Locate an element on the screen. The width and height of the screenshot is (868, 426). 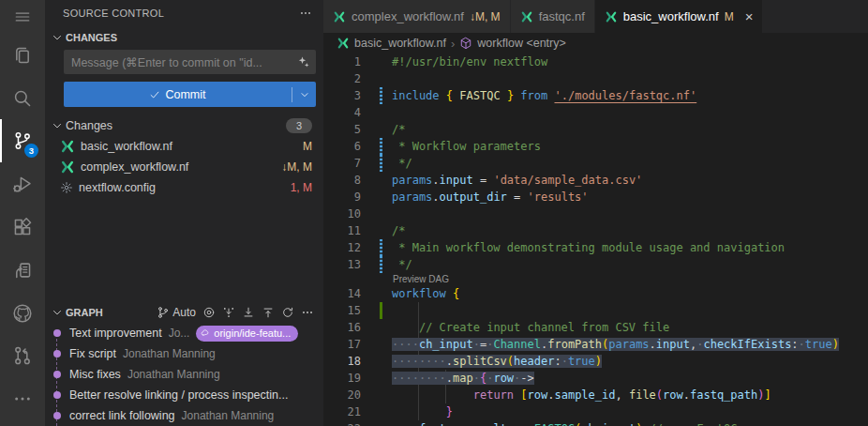
scm-file-row-basic_workflow.nf: basic_workflow.nfM is located at coordinates (184, 146).